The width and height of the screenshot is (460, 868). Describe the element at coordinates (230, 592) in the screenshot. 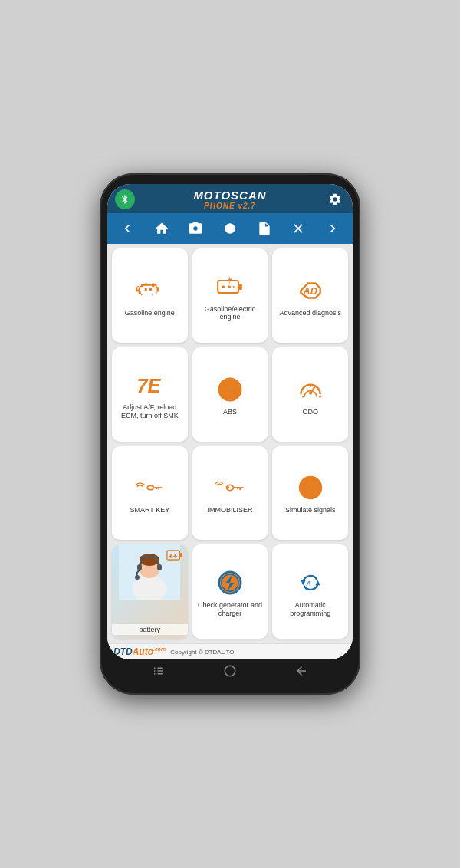

I see `menu-item-check-generator: Check generator and charger` at that location.